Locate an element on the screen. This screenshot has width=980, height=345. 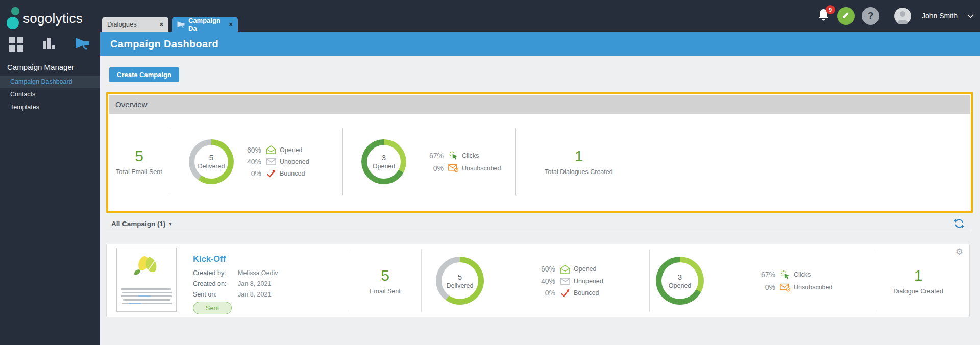
sidebar-item-contacts: Contacts is located at coordinates (50, 95).